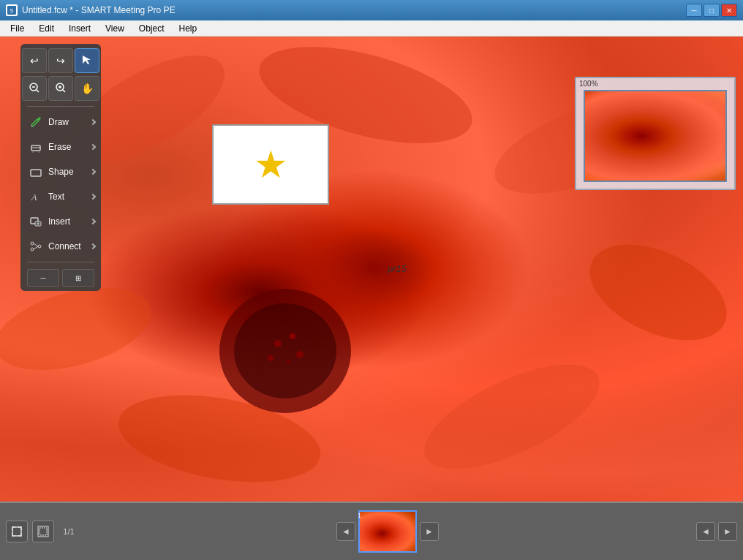 This screenshot has height=560, width=743. What do you see at coordinates (70, 122) in the screenshot?
I see `draw-label: Draw` at bounding box center [70, 122].